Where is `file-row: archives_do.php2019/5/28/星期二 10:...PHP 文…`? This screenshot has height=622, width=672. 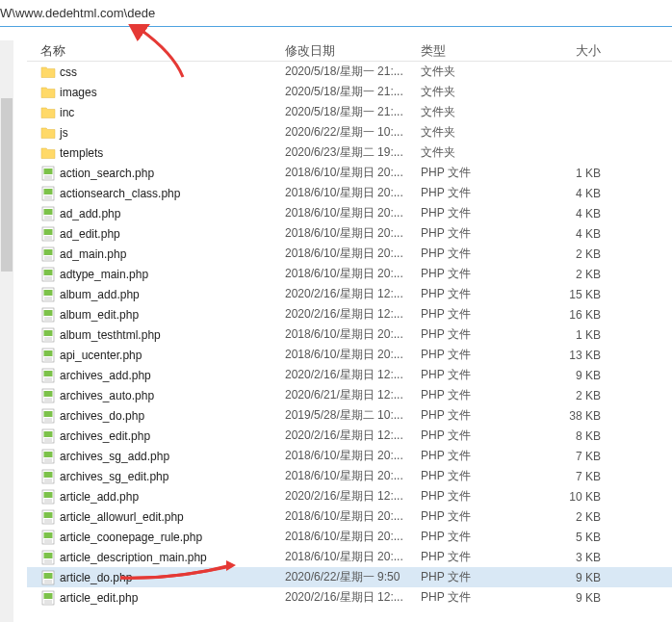
file-row: archives_do.php2019/5/28/星期二 10:...PHP 文… is located at coordinates (349, 416).